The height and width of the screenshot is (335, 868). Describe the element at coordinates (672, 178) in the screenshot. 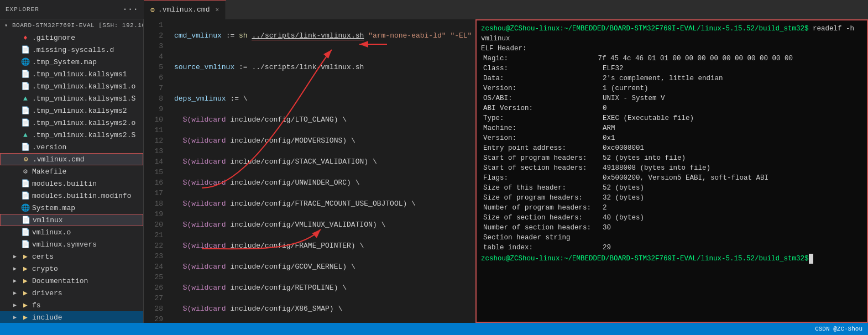

I see `elf-flags-row: Flags:0x5000200, Version5 EABI, soft-flo…` at that location.